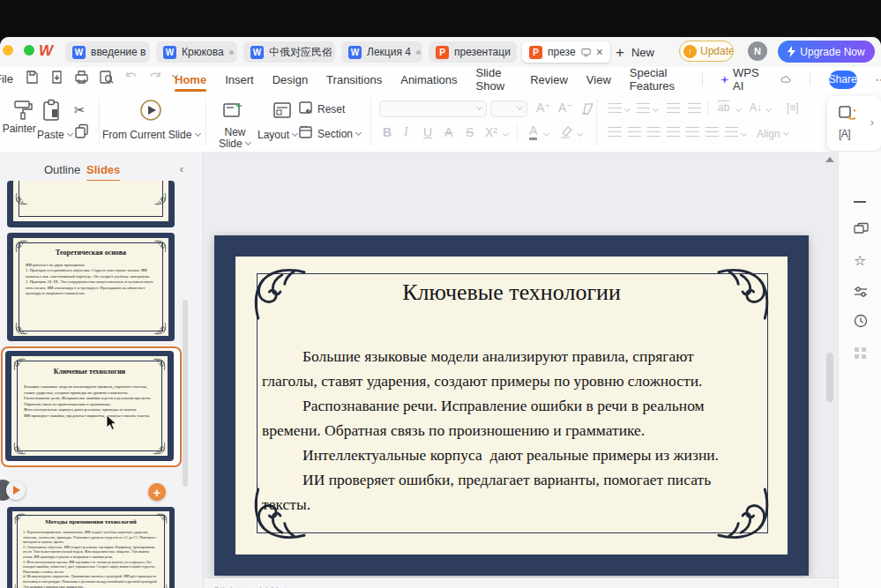 The width and height of the screenshot is (881, 588). I want to click on format-painter-label: Format Painter, so click(19, 129).